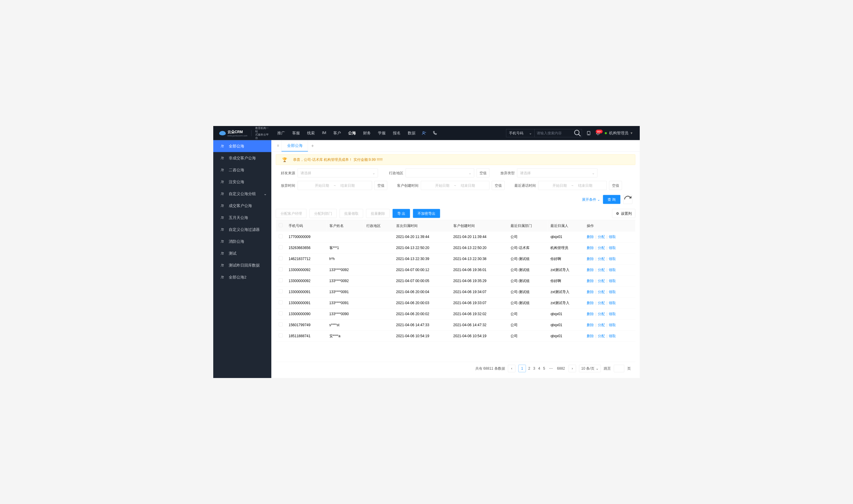 Image resolution: width=853 pixels, height=504 pixels. Describe the element at coordinates (242, 194) in the screenshot. I see `sidebar-item-4: 自定义公海分组⌄` at that location.